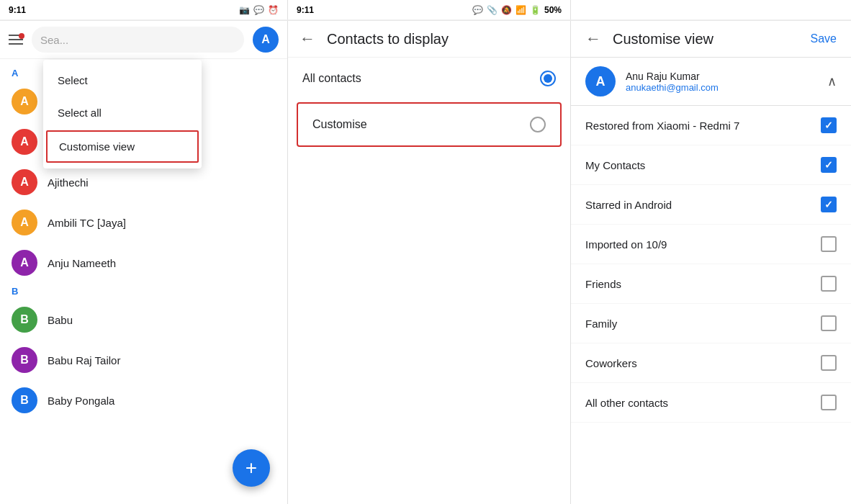 Image resolution: width=851 pixels, height=504 pixels. I want to click on checkbox-starred, so click(829, 204).